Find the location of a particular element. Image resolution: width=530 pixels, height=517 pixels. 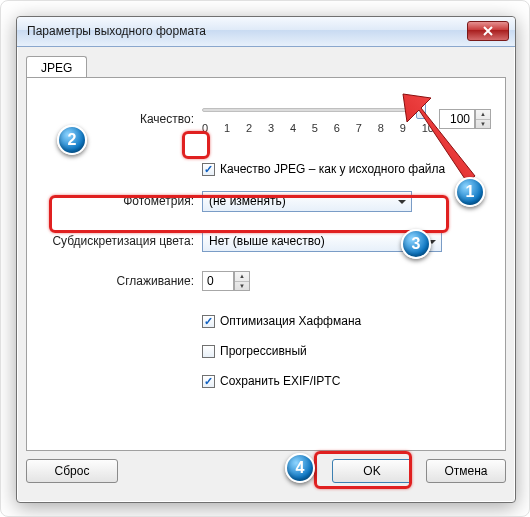

titlebar: Параметры выходного формата is located at coordinates (266, 32).